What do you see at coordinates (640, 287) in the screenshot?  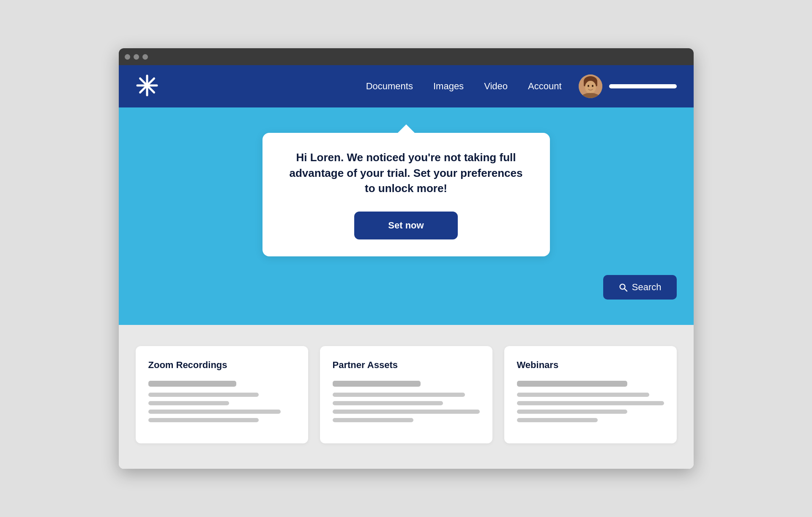 I see `search-button: Search` at bounding box center [640, 287].